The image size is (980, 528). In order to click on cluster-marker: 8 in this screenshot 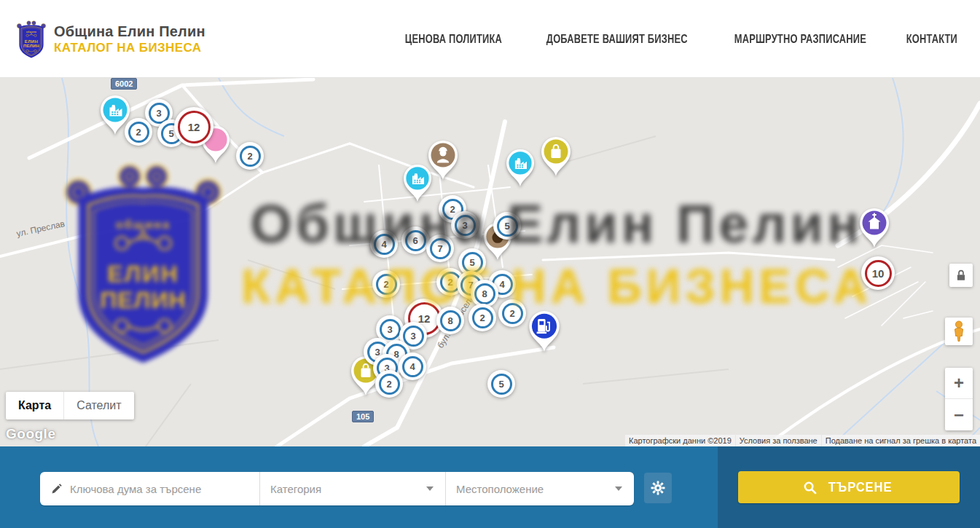, I will do `click(450, 320)`.